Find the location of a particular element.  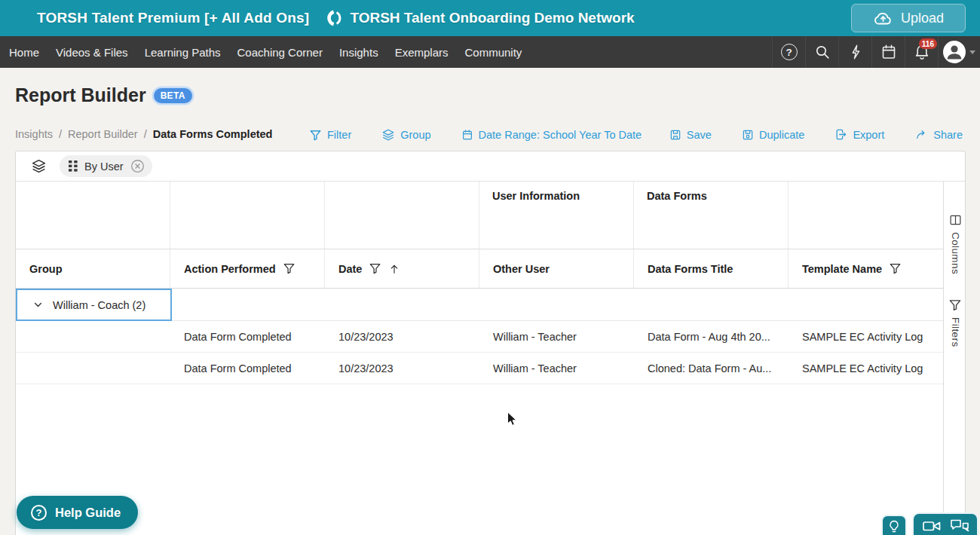

breadcrumb-toolbar-row: Insights / Report Builder / Data Forms C… is located at coordinates (490, 137).